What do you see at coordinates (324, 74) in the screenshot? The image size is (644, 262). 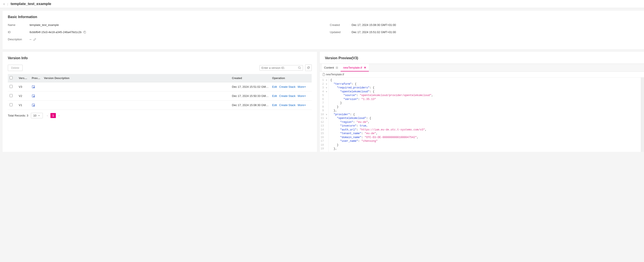 I see `document-icon` at bounding box center [324, 74].